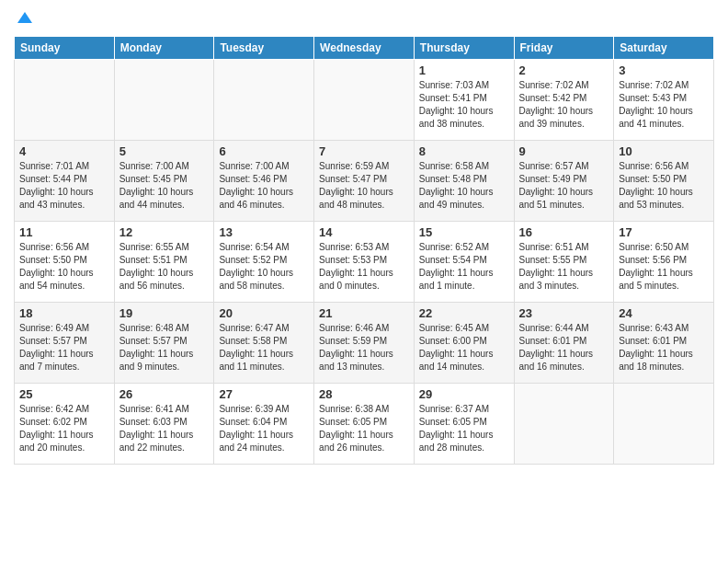 This screenshot has height=563, width=728. What do you see at coordinates (264, 429) in the screenshot?
I see `day-info: Sunrise: 6:39 AMSunset: 6:04 PMDaylight:…` at bounding box center [264, 429].